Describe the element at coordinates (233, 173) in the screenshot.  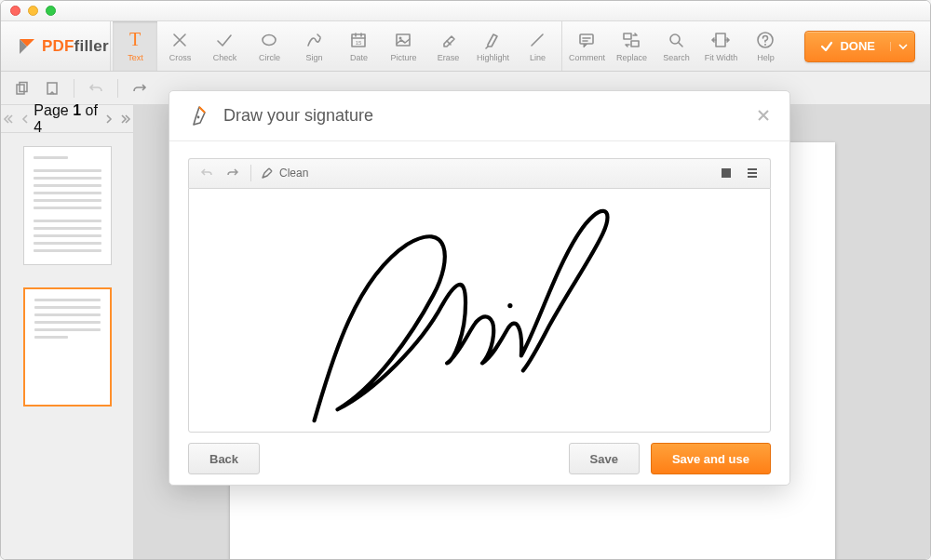
I see `draw-redo` at that location.